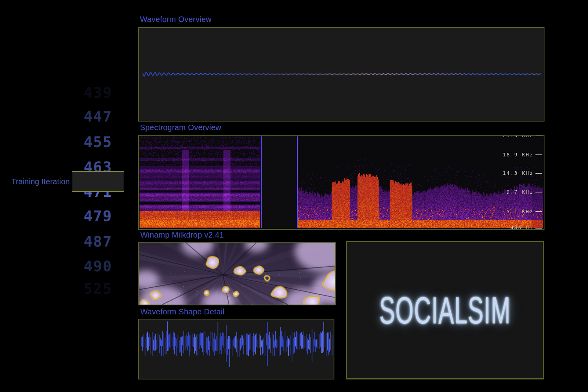 The width and height of the screenshot is (588, 392). I want to click on waveform-detail-title: Waveform Shape Detail, so click(183, 312).